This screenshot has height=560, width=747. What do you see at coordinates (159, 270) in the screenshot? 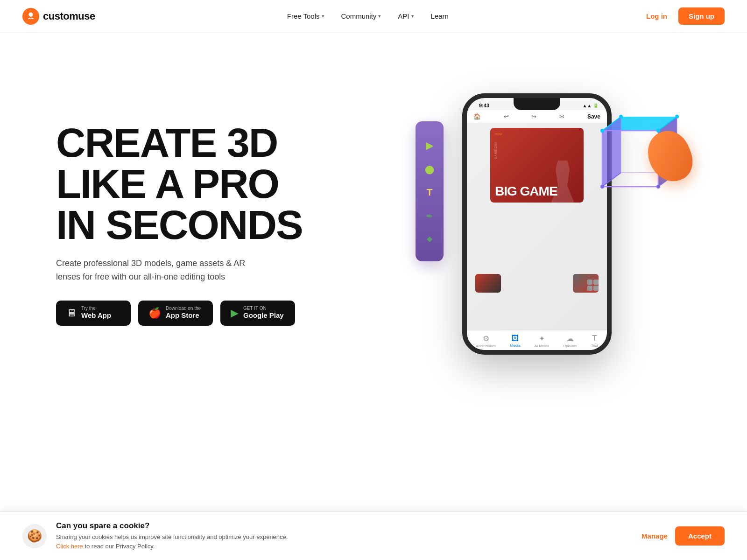
I see `hero-subtext: Create professional 3D models, game asse…` at bounding box center [159, 270].